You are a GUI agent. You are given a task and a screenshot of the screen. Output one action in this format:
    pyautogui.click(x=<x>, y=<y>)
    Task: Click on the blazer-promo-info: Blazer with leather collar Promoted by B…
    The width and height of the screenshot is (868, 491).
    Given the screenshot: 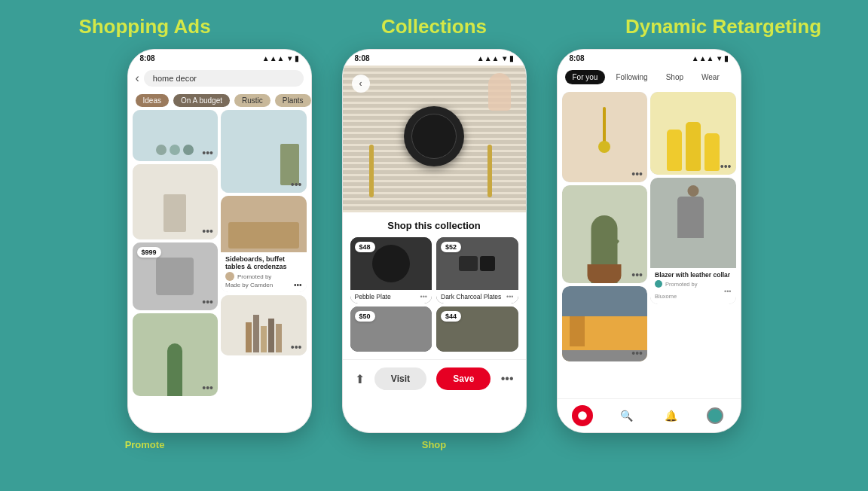 What is the action you would take?
    pyautogui.click(x=693, y=286)
    